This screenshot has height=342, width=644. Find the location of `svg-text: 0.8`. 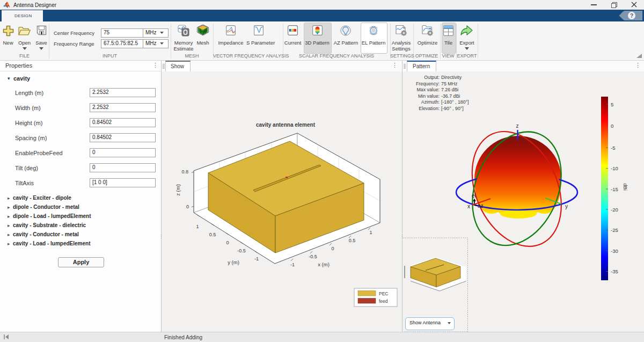

svg-text: 0.8 is located at coordinates (185, 172).